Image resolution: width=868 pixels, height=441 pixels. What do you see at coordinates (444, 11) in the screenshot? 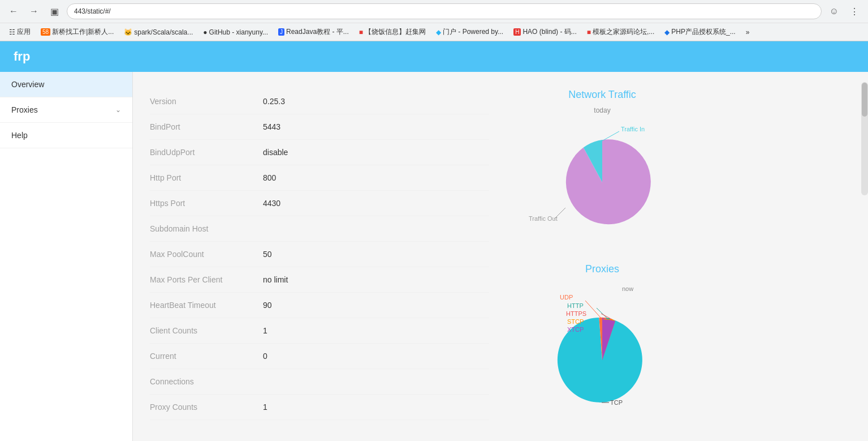
I see `address-bar: 443/static/#/` at bounding box center [444, 11].